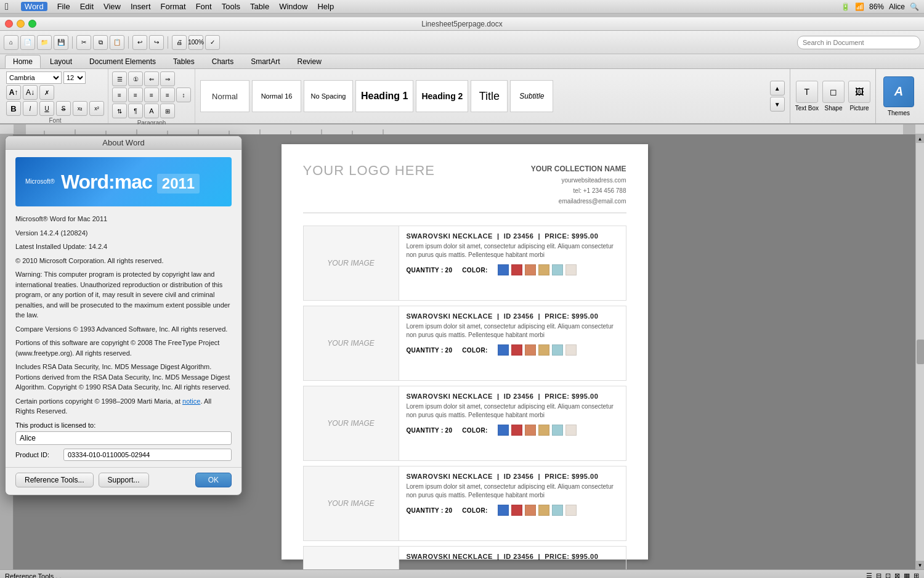 This screenshot has height=578, width=924. What do you see at coordinates (61, 43) in the screenshot?
I see `save-btn: 💾` at bounding box center [61, 43].